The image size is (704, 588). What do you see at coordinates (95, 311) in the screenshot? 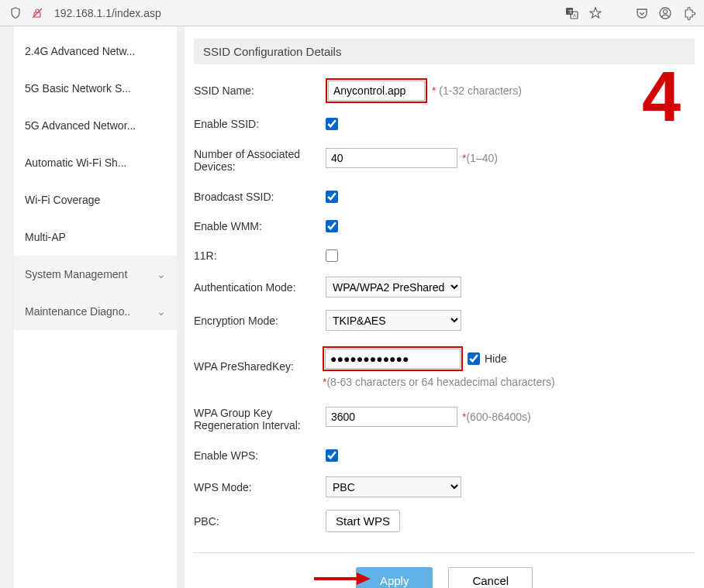
I see `sidebar-item-maintenance-diagnostics: Maintenance Diagno..⌄` at bounding box center [95, 311].